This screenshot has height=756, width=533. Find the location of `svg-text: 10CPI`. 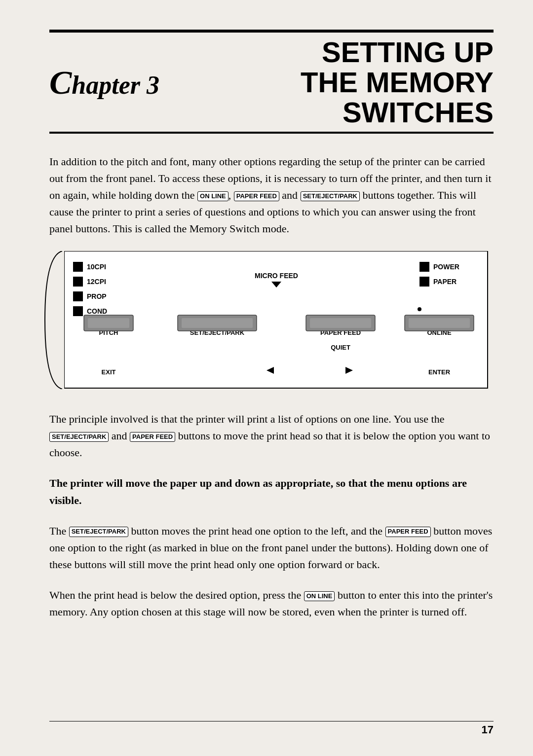

svg-text: 10CPI is located at coordinates (97, 267).